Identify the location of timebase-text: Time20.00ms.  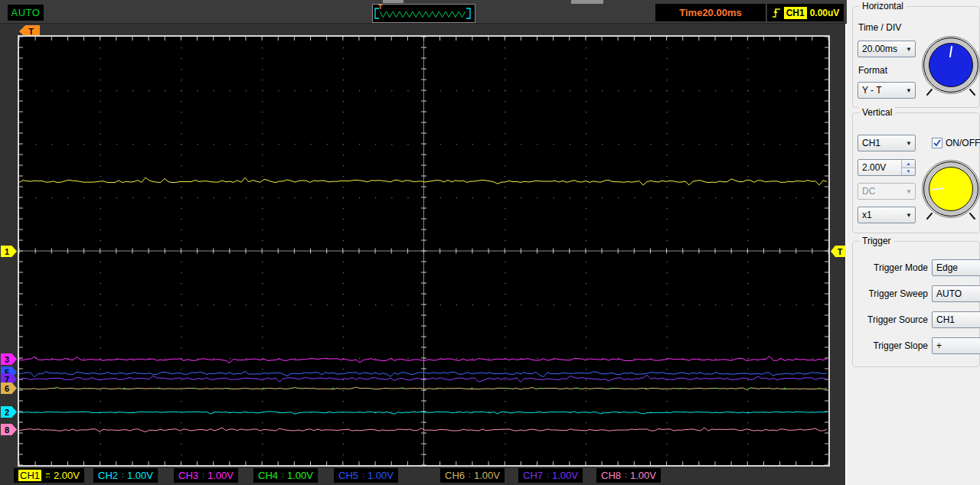
(710, 12).